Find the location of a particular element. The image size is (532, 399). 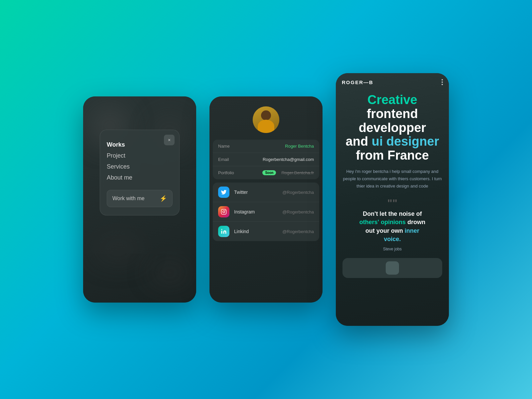

phone-menu: × Works Project Services About me Work w… is located at coordinates (140, 200).